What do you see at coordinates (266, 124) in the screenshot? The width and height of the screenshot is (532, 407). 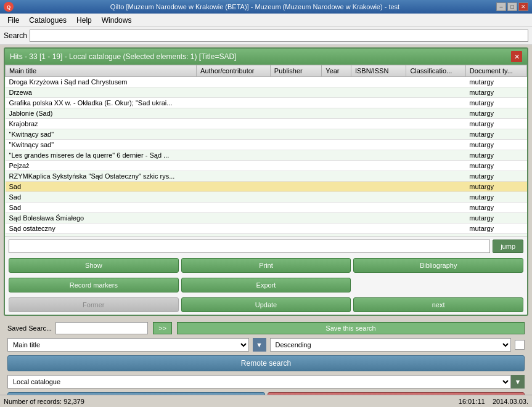 I see `table-row: Krajobrazmutargy` at bounding box center [266, 124].